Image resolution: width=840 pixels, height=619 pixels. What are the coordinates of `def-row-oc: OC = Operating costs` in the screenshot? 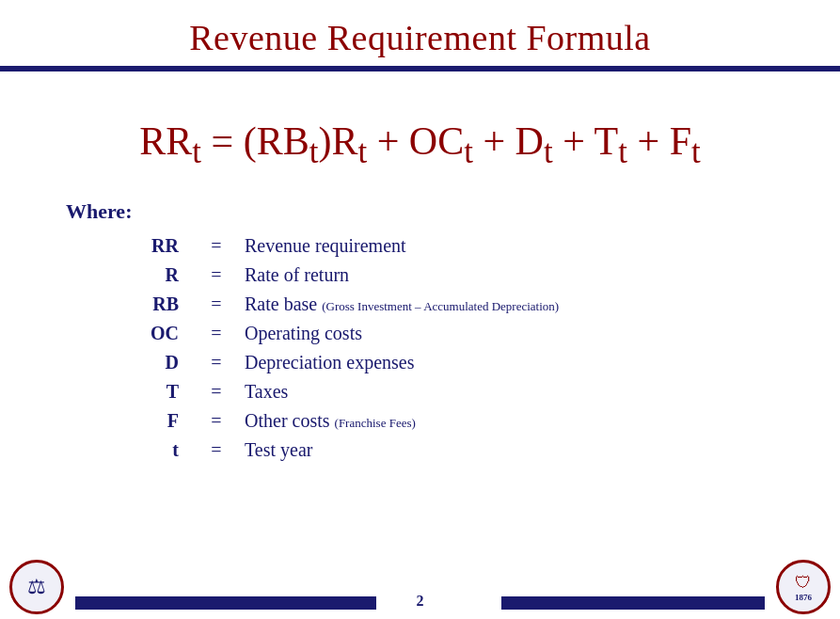 It's located at (341, 333).